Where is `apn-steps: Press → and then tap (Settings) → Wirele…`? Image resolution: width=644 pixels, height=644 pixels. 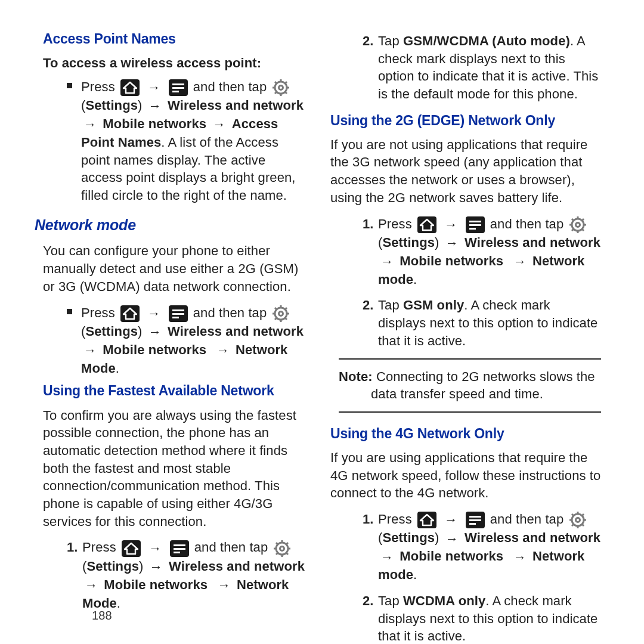 apn-steps: Press → and then tap (Settings) → Wirele… is located at coordinates (186, 141).